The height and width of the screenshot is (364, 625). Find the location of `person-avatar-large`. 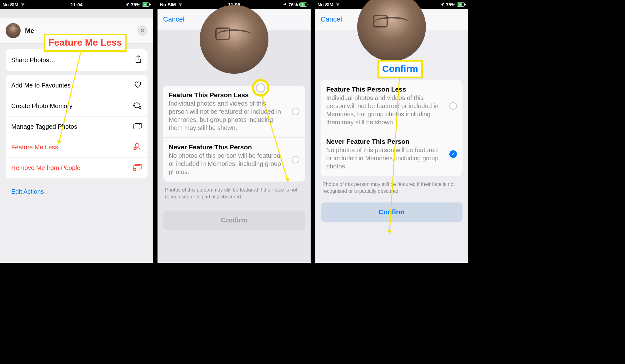

person-avatar-large is located at coordinates (234, 55).